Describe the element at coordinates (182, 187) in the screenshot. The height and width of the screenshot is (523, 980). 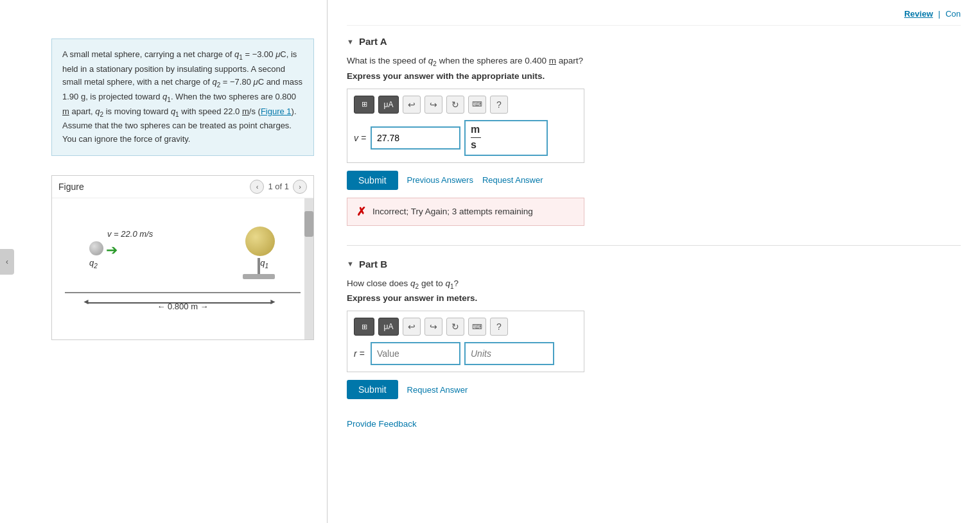
I see `figure-header: Figure ‹ 1 of 1 ›` at that location.